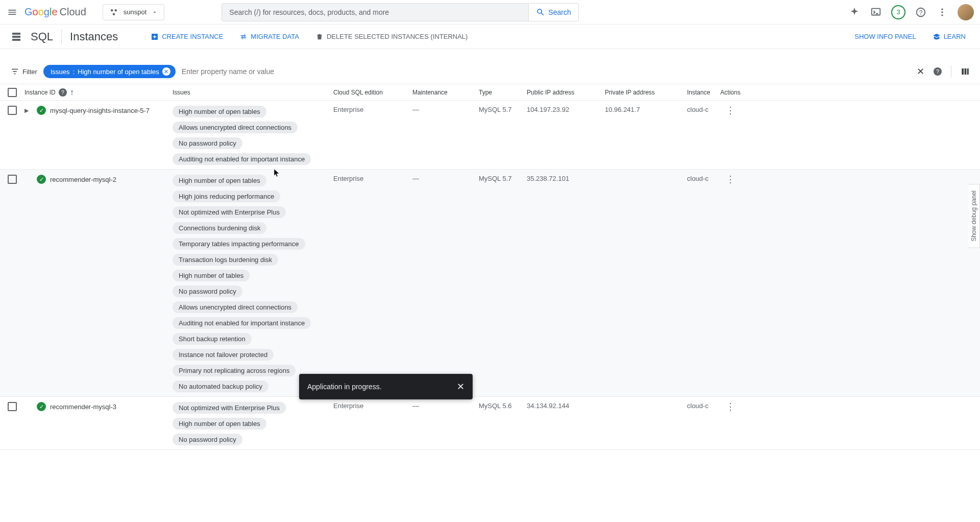 This screenshot has width=980, height=522. What do you see at coordinates (270, 37) in the screenshot?
I see `migrate-data-button: MIGRATE DATA` at bounding box center [270, 37].